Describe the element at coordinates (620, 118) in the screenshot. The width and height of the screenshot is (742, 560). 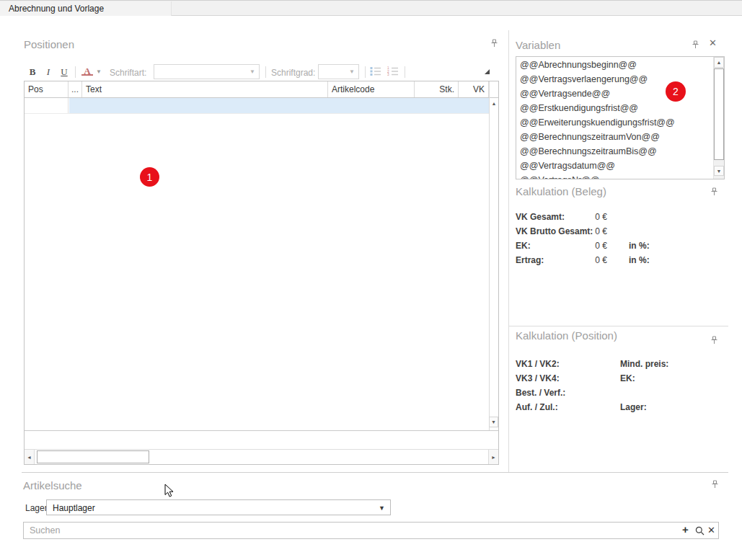
I see `variables-list: @@Abrechnungsbeginn@@ @@Vertragsverlaeng…` at that location.